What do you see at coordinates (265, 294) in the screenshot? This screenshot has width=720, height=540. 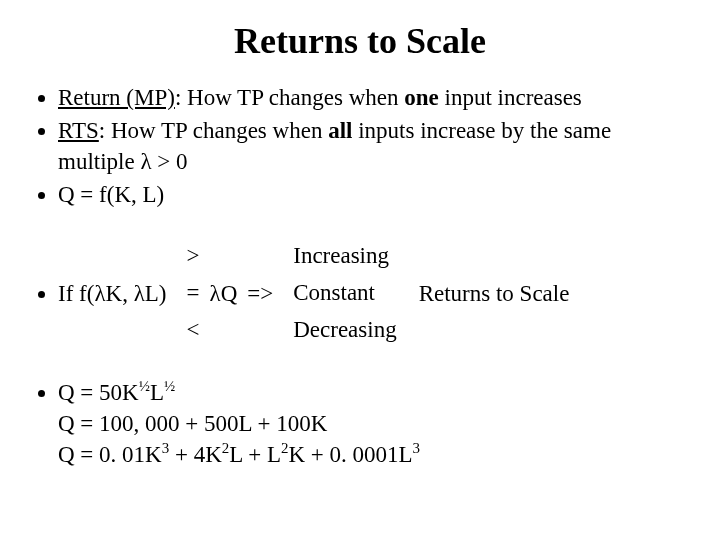 I see `condition-arrow: =>` at bounding box center [265, 294].